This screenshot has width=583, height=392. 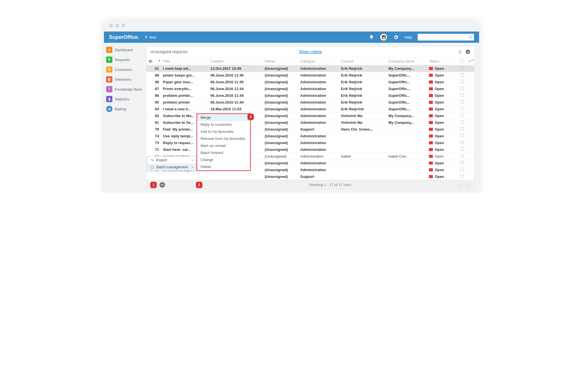 I want to click on table-row: 82 Subscribe to Ma... 04.Feb.2016 15:21 …, so click(x=310, y=116).